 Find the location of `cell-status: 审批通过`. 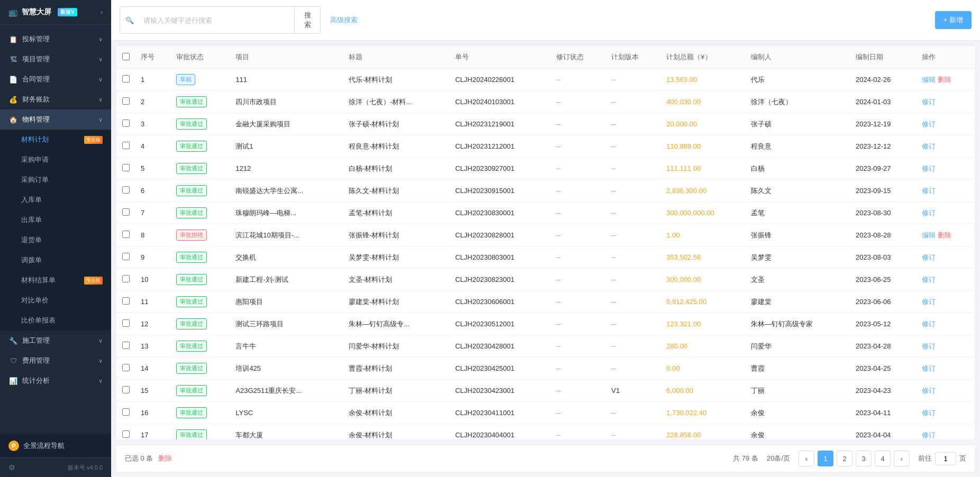

cell-status: 审批通过 is located at coordinates (201, 369).